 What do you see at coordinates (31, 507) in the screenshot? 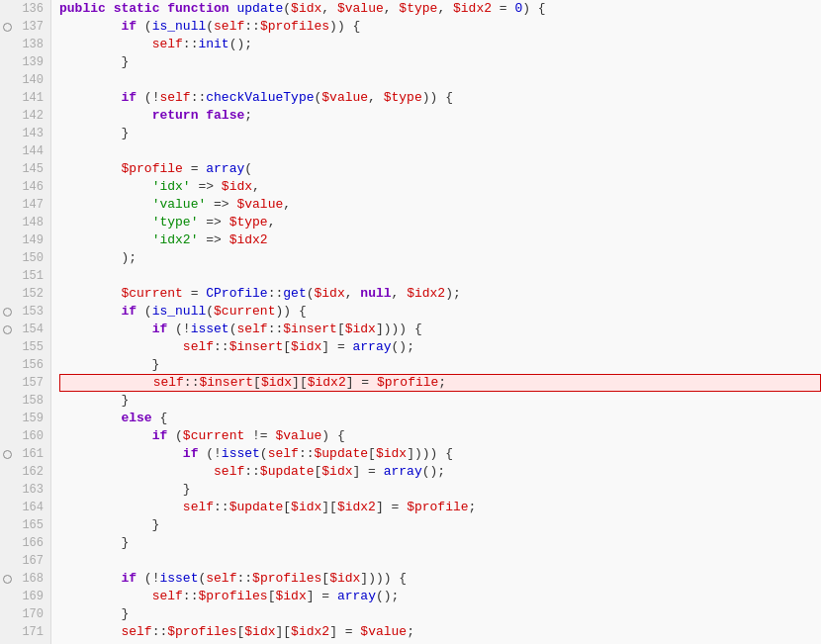
I see `line-number: 164` at bounding box center [31, 507].